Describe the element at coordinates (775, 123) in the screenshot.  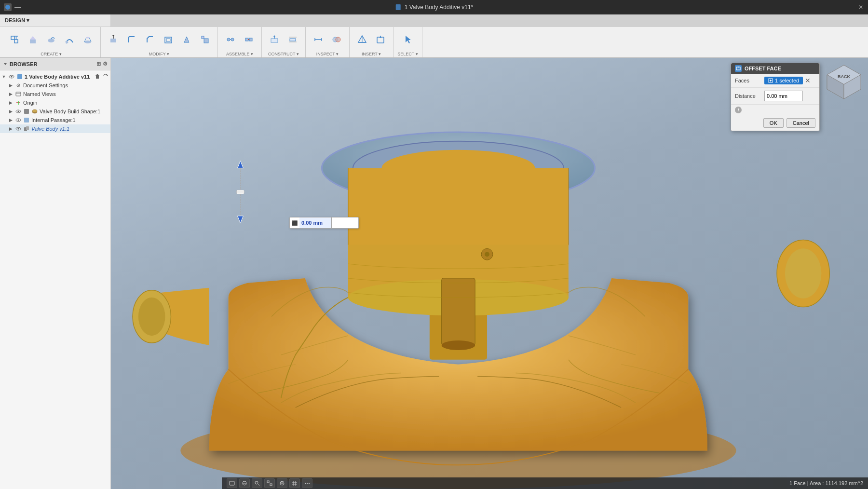
I see `panel-footer: OK Cancel` at that location.